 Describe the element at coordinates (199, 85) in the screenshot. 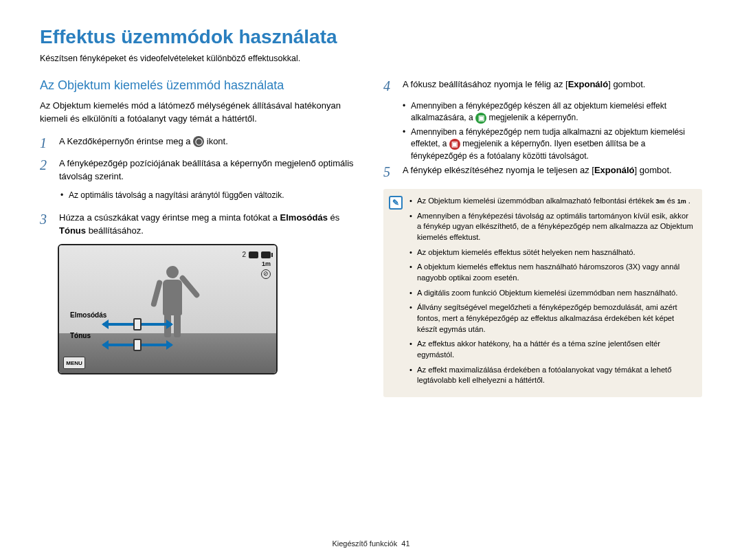

I see `section-heading: Az Objektum kiemelés üzemmód használata` at that location.